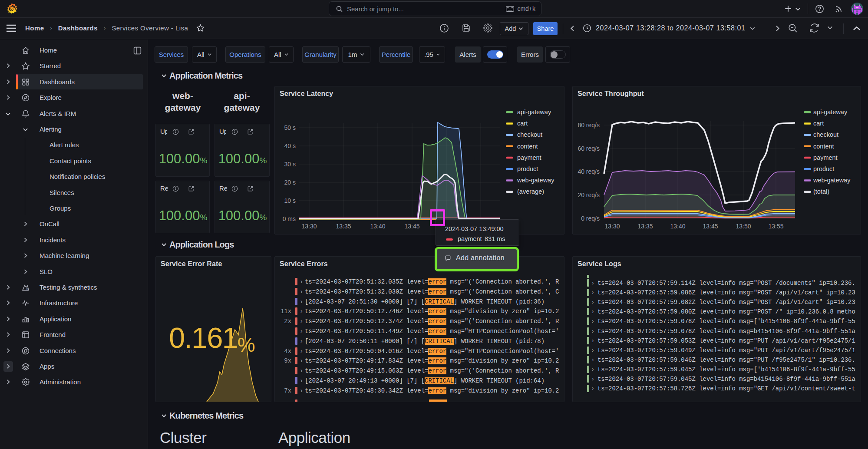 The width and height of the screenshot is (868, 449). I want to click on svg-text: 0 req/s, so click(591, 218).